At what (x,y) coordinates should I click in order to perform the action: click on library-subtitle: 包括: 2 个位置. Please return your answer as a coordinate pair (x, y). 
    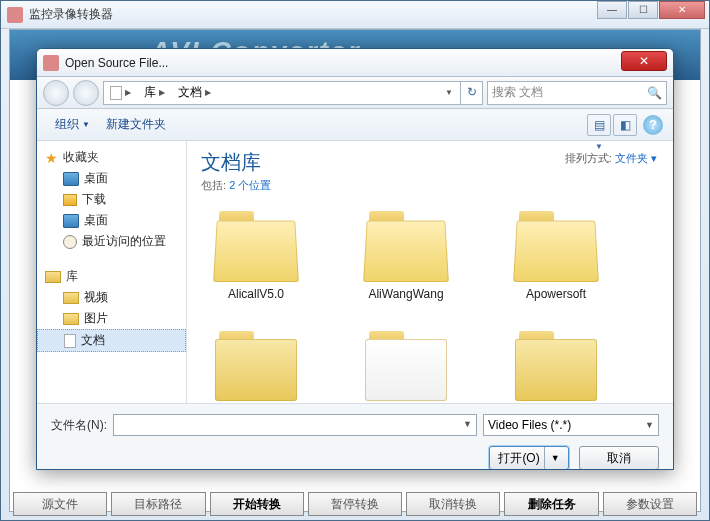
    Looking at the image, I should click on (236, 186).